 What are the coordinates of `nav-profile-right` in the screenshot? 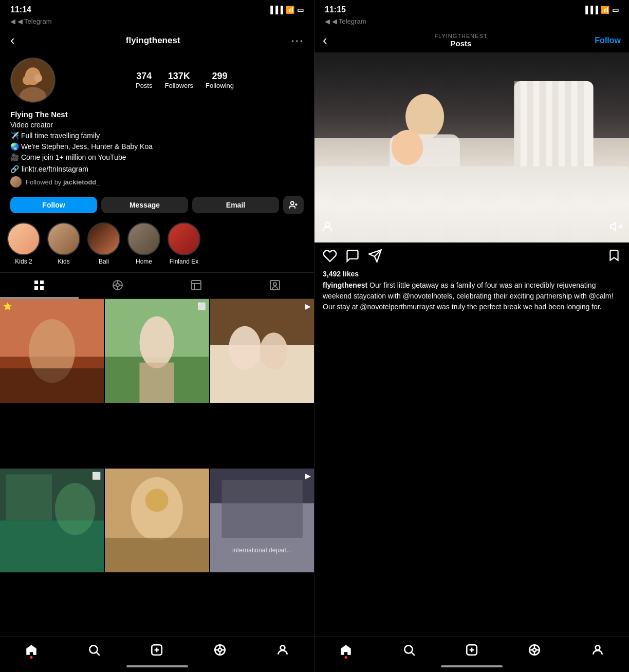 It's located at (598, 650).